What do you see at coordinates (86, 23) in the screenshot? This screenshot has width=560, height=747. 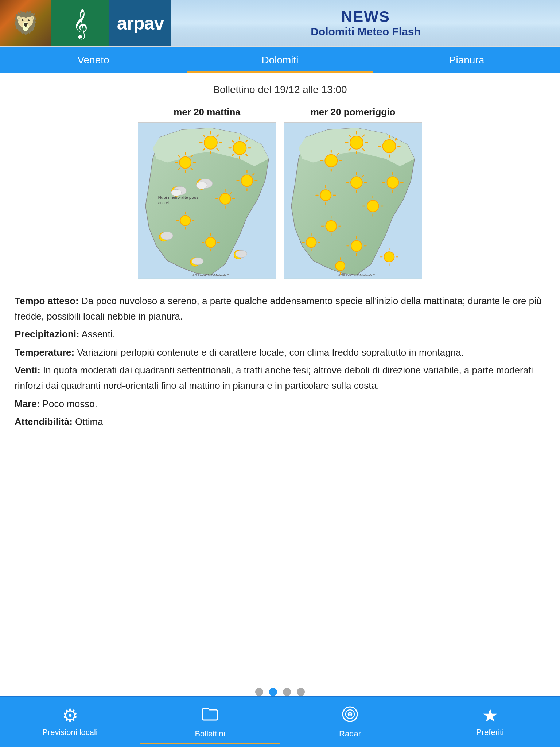 I see `header-left-brand: 𝄞 arpav` at bounding box center [86, 23].